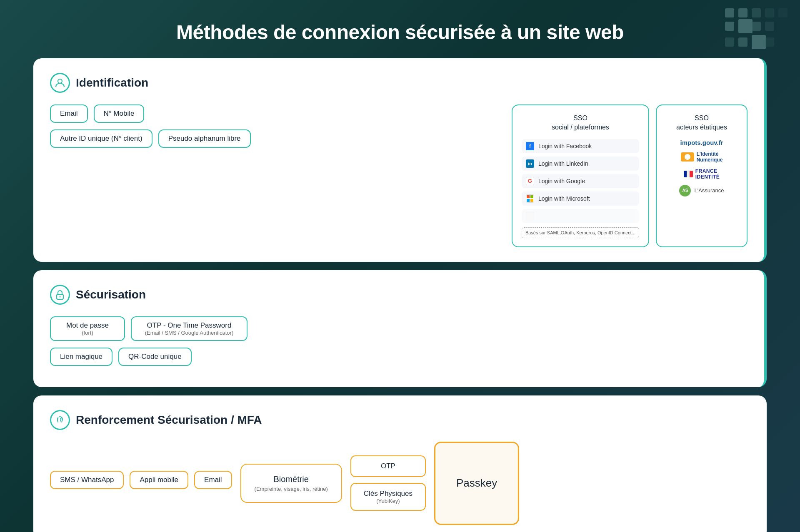 The height and width of the screenshot is (532, 800). Describe the element at coordinates (388, 483) in the screenshot. I see `otp-cles-stack: OTP Clés Physiques (YubiKey)` at that location.